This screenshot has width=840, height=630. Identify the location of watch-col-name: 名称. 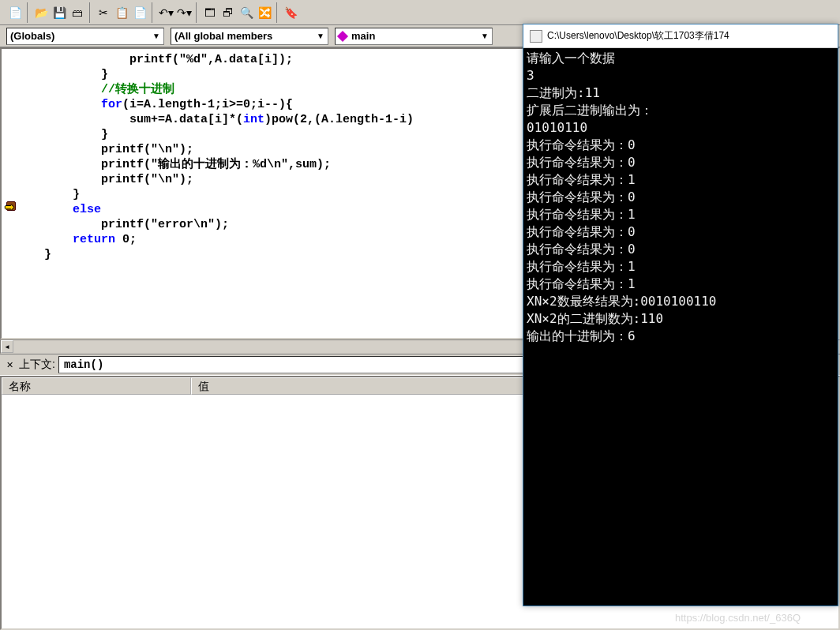
(96, 386).